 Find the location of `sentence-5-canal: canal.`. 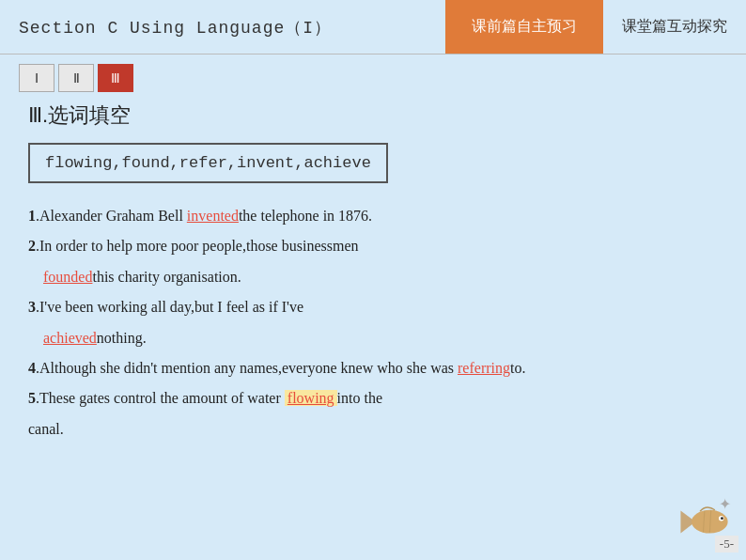

sentence-5-canal: canal. is located at coordinates (46, 428).